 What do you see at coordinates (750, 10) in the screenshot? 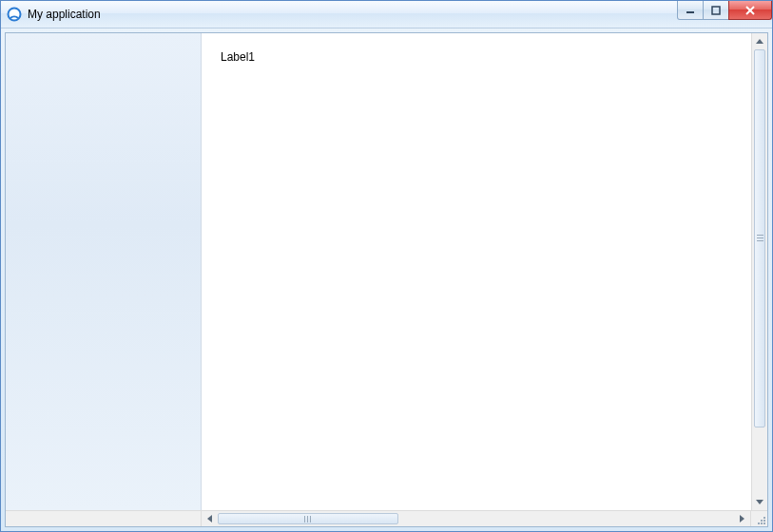
I see `close-button` at bounding box center [750, 10].